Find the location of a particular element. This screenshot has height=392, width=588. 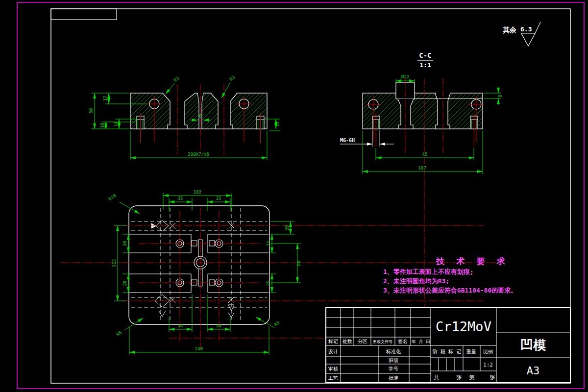

tb-header-count: 处数 is located at coordinates (347, 341).